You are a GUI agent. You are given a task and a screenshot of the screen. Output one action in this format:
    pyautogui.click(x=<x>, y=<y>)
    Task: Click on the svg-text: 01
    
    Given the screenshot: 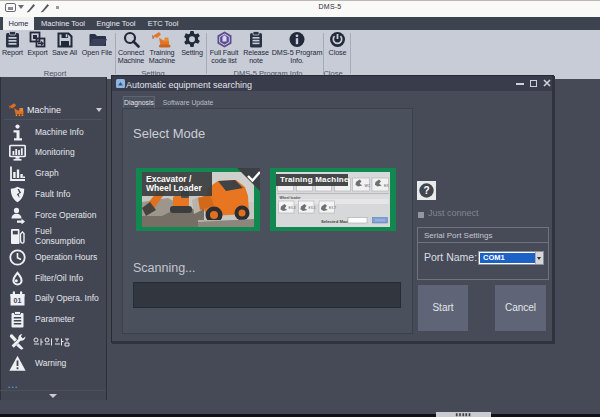 What is the action you would take?
    pyautogui.click(x=18, y=300)
    